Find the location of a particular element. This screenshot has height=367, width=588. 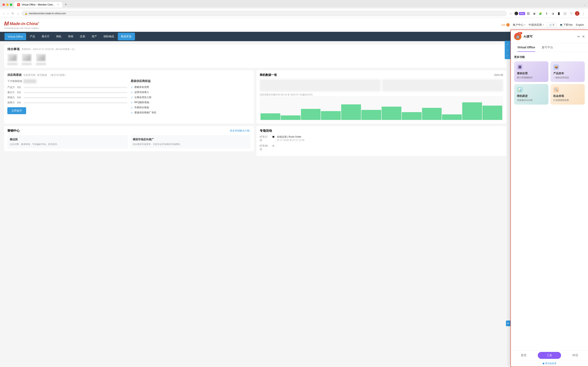

marketing-card-2: 俄语市场定向推广 结合俄语市场需求，为您专业开发俄语市场商机。 is located at coordinates (190, 142).